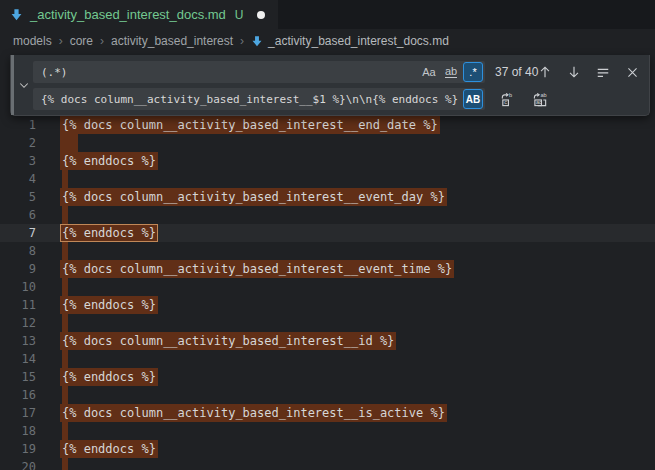 Image resolution: width=655 pixels, height=470 pixels. I want to click on code-line: 7{% enddocs %}, so click(328, 233).